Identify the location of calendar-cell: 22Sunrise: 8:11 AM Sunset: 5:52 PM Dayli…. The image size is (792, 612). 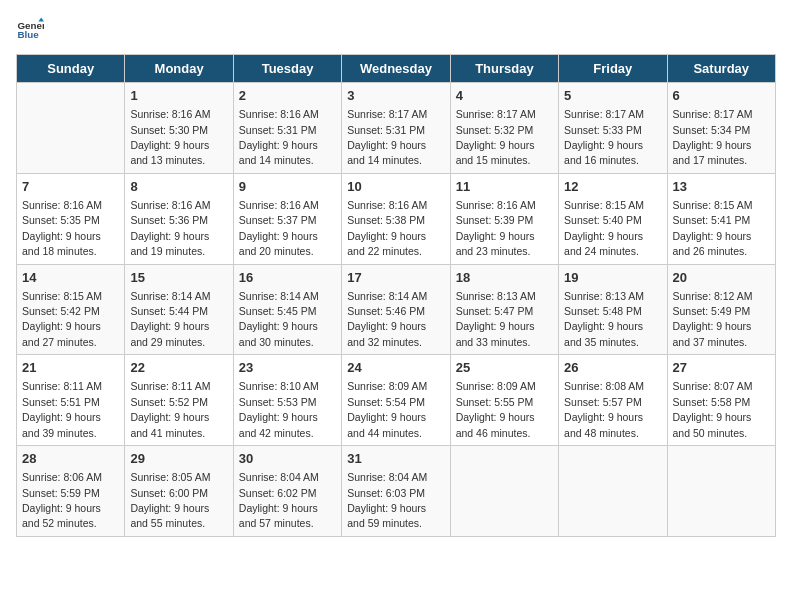
(179, 400).